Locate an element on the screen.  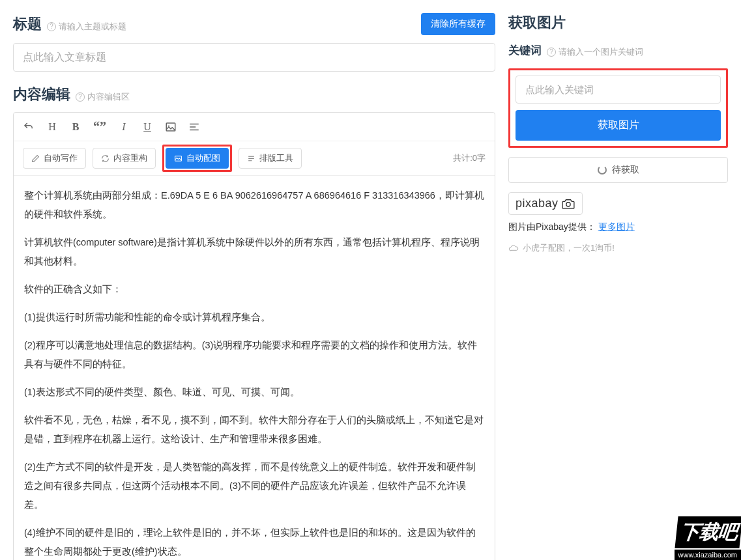
pencil-icon is located at coordinates (35, 159).